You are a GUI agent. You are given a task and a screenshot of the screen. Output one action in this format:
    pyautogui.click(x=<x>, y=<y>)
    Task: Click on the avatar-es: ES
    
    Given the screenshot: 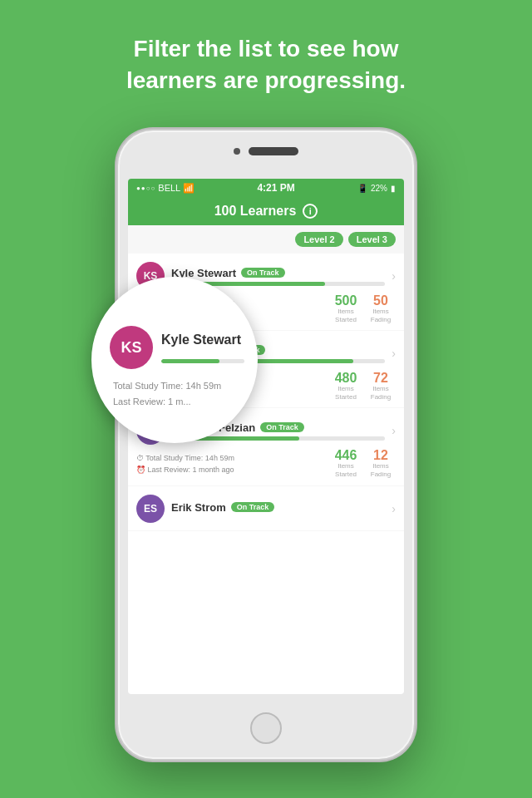 What is the action you would take?
    pyautogui.click(x=150, y=509)
    